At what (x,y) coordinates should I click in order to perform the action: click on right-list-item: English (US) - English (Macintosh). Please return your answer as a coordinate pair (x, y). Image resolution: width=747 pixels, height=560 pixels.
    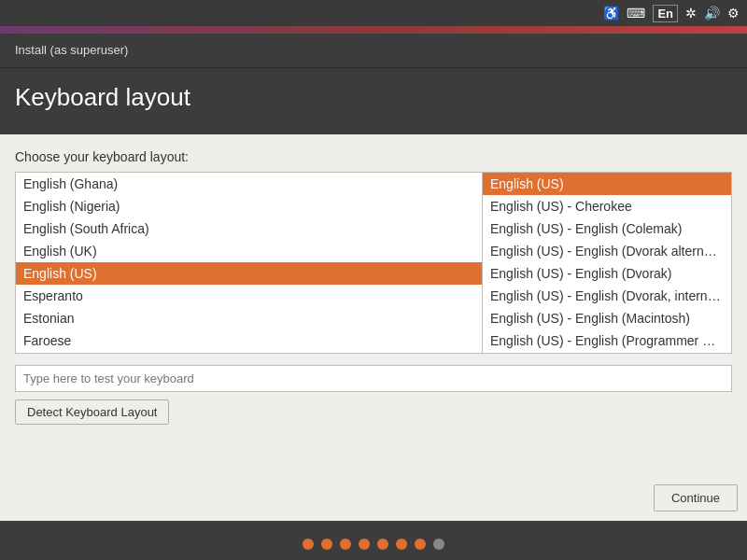
    Looking at the image, I should click on (607, 318).